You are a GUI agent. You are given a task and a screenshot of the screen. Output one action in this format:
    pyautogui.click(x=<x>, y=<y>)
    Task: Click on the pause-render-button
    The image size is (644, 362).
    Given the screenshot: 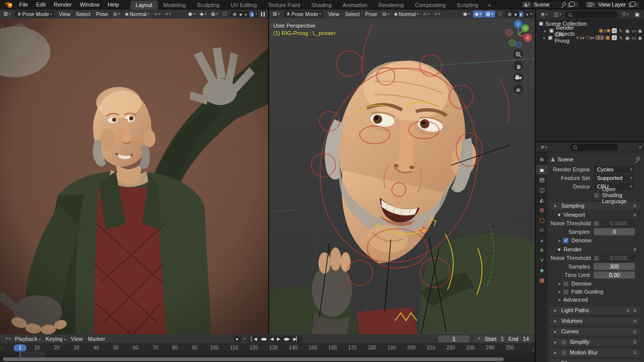 What is the action you would take?
    pyautogui.click(x=263, y=14)
    